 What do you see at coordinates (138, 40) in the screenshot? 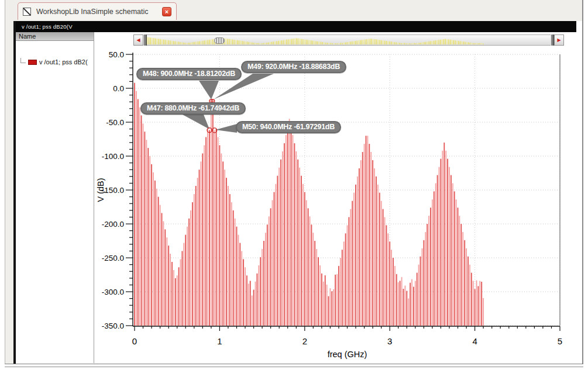
I see `scroll-left-button: ◀` at bounding box center [138, 40].